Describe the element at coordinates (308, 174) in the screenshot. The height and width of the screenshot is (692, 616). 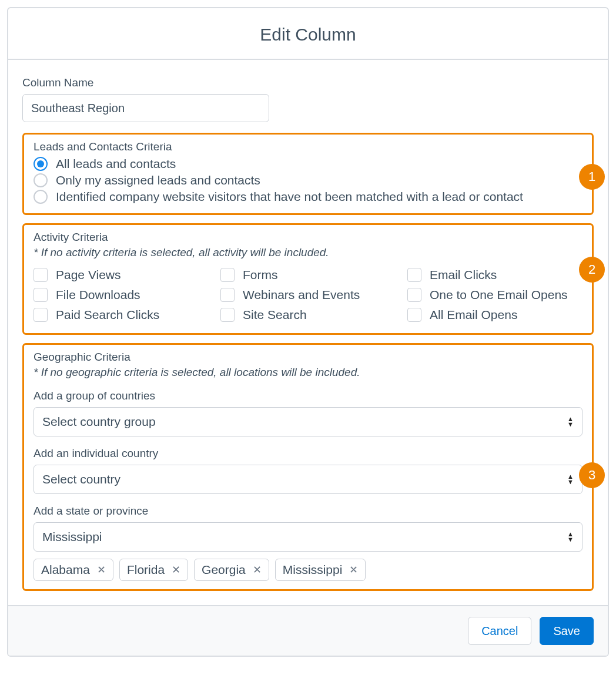
I see `leads-section: Leads and Contacts Criteria All leads an…` at that location.